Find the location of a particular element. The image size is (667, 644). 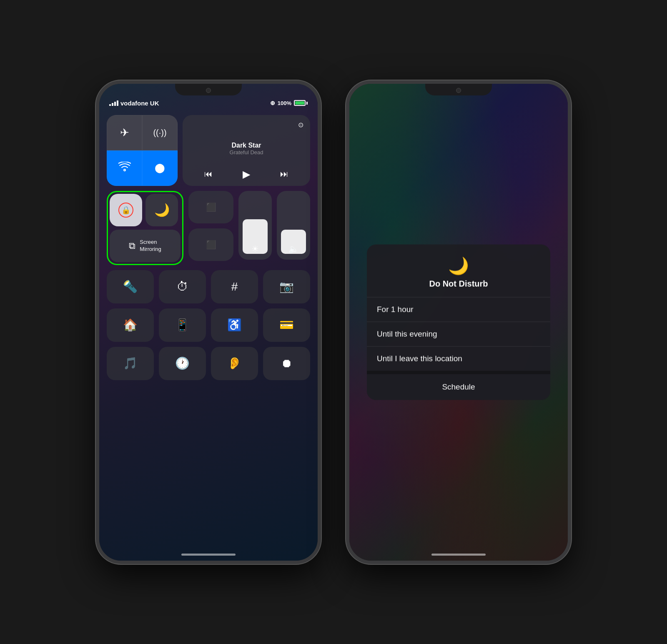

bluetooth-button: ⬤ is located at coordinates (160, 168).